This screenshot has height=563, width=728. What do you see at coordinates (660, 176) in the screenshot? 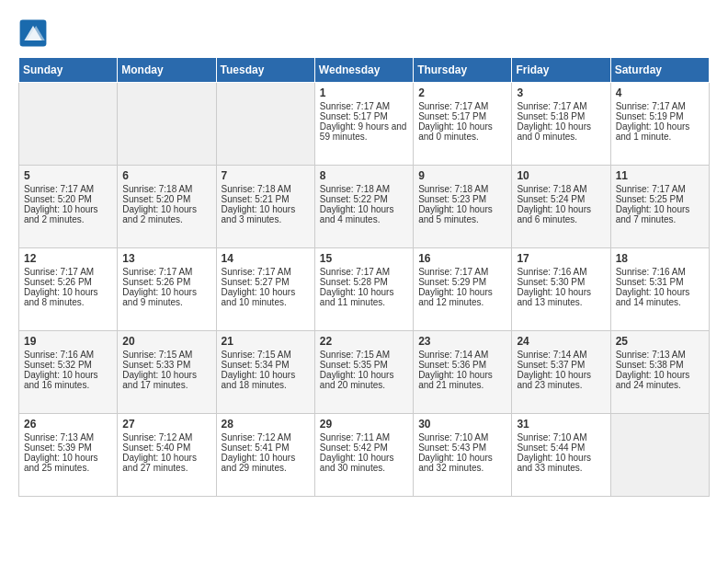
I see `day-number: 11` at bounding box center [660, 176].